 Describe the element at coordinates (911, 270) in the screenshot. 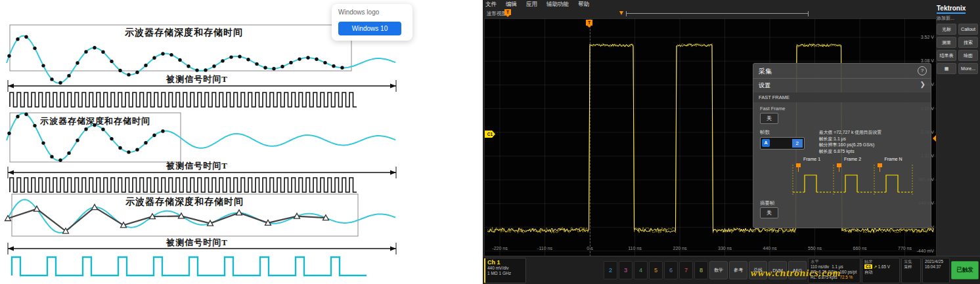

I see `acquisition-badge: 采集 采样` at that location.